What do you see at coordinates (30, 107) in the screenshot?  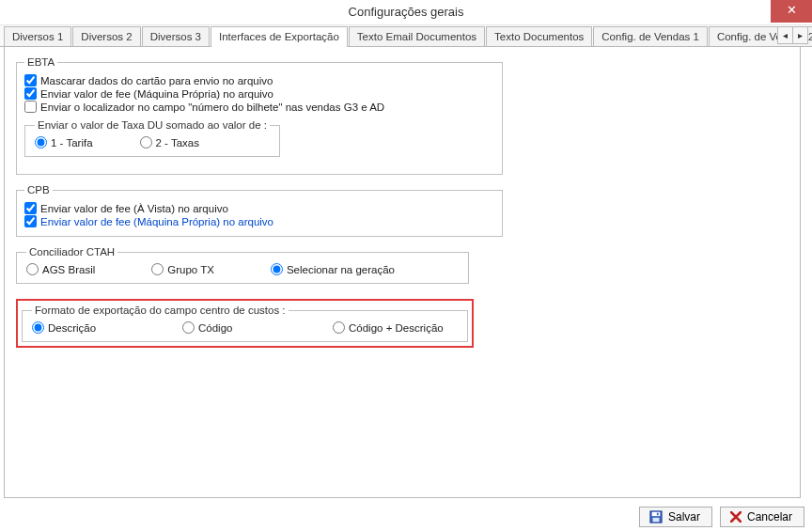 I see `chk-ebta-localizador` at bounding box center [30, 107].